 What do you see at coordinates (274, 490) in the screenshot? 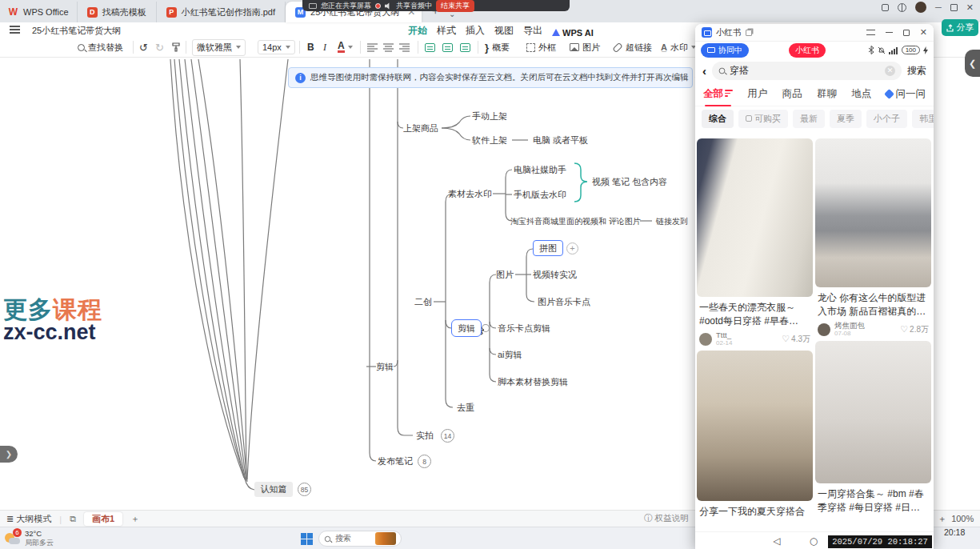
I see `node-renzhi-pian: 认知篇` at bounding box center [274, 490].